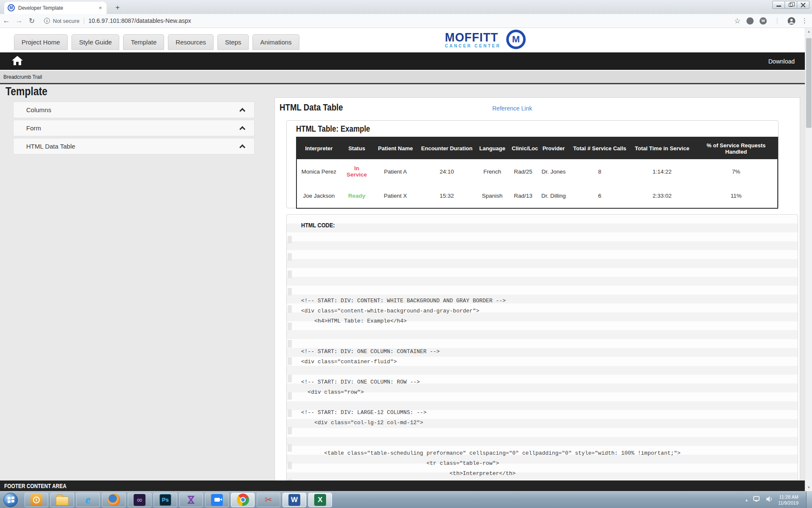 The width and height of the screenshot is (812, 508). What do you see at coordinates (243, 500) in the screenshot?
I see `chrome-icon` at bounding box center [243, 500].